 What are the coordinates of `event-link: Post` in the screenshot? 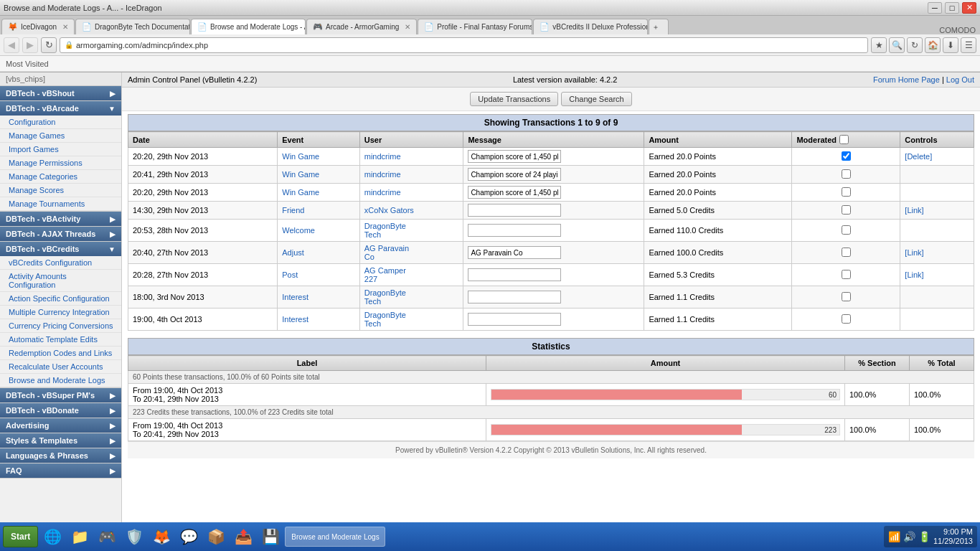 It's located at (290, 275).